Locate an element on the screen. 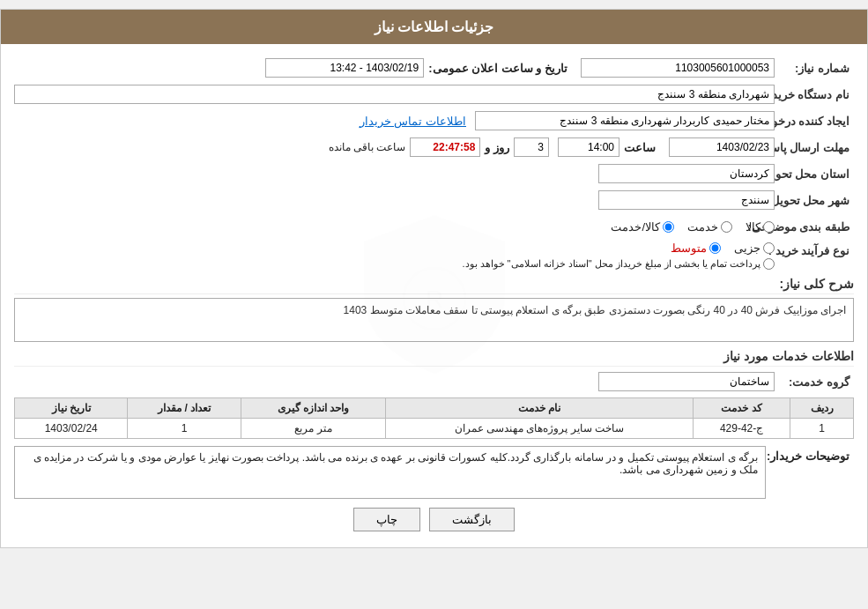 The image size is (868, 609). noefar-esnad-radio is located at coordinates (768, 264).